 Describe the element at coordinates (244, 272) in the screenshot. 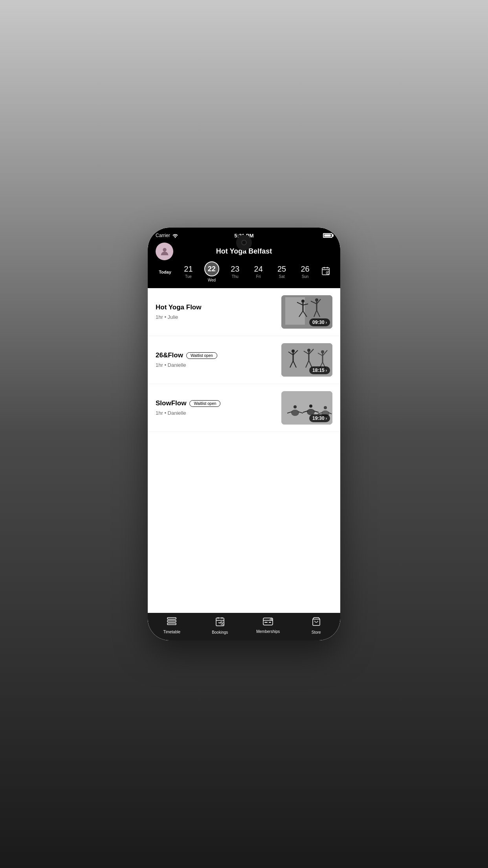

I see `calendar-strip: Today 21 Tue 22 Wed 23 Thu 24 Fri` at that location.